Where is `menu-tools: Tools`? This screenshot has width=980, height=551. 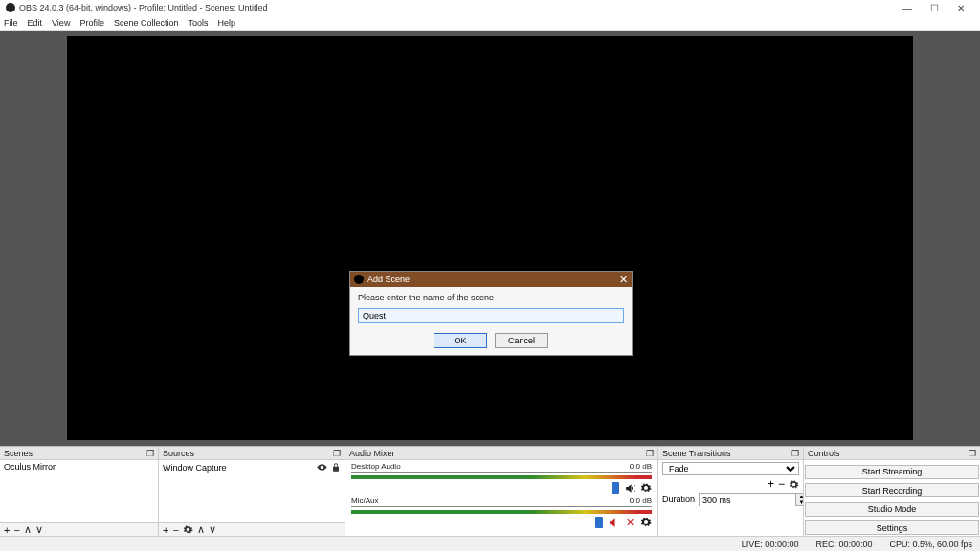
menu-tools: Tools is located at coordinates (197, 23).